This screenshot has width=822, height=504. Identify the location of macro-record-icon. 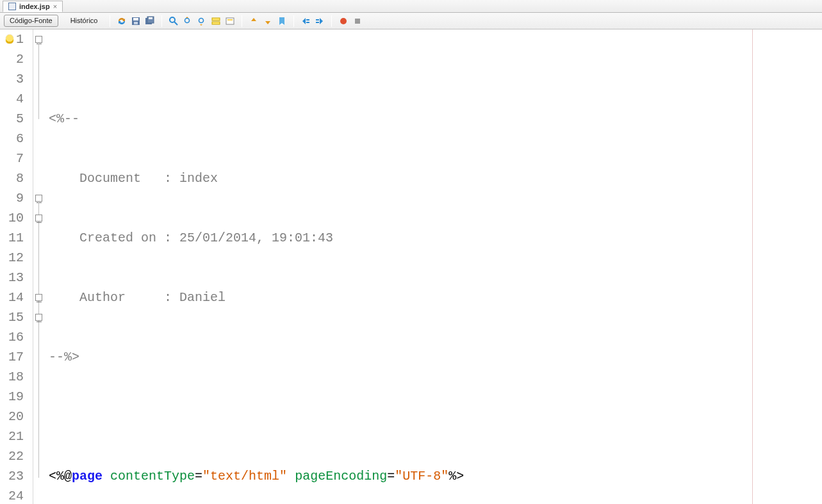
(343, 21).